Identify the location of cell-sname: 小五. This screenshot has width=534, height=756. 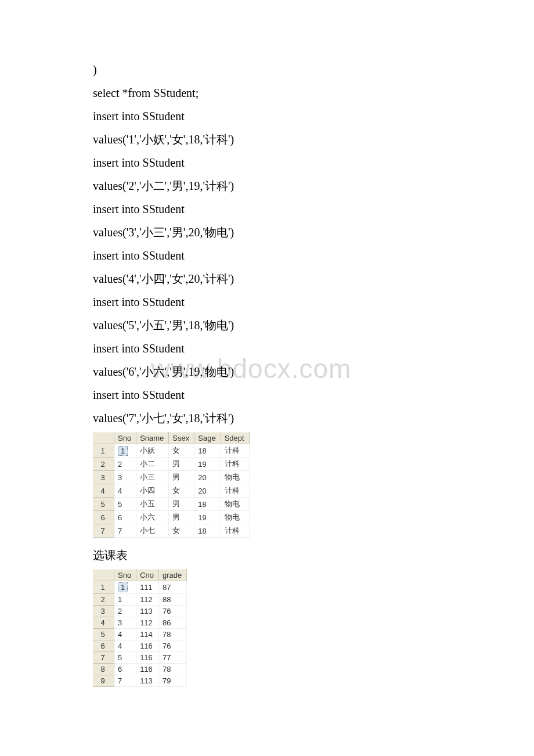
(153, 504).